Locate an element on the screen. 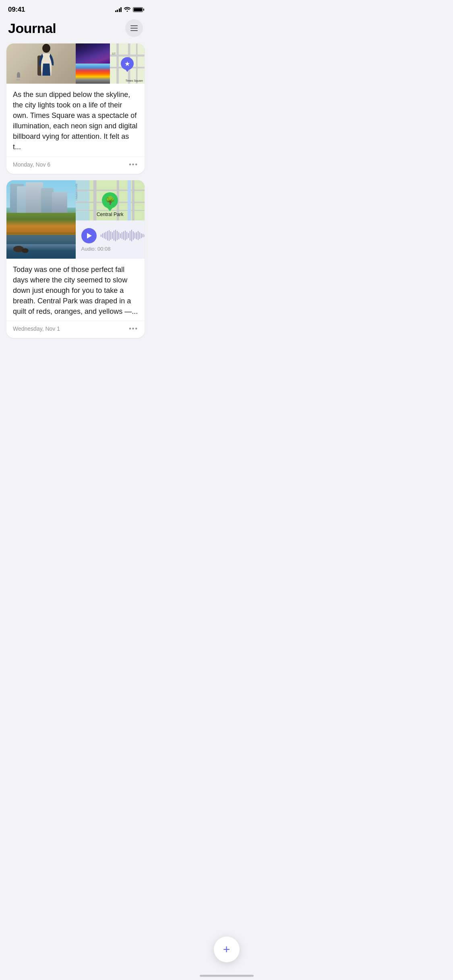 The width and height of the screenshot is (453, 980). card2-right-panel: Hudson River 🌳 Central Park is located at coordinates (110, 220).